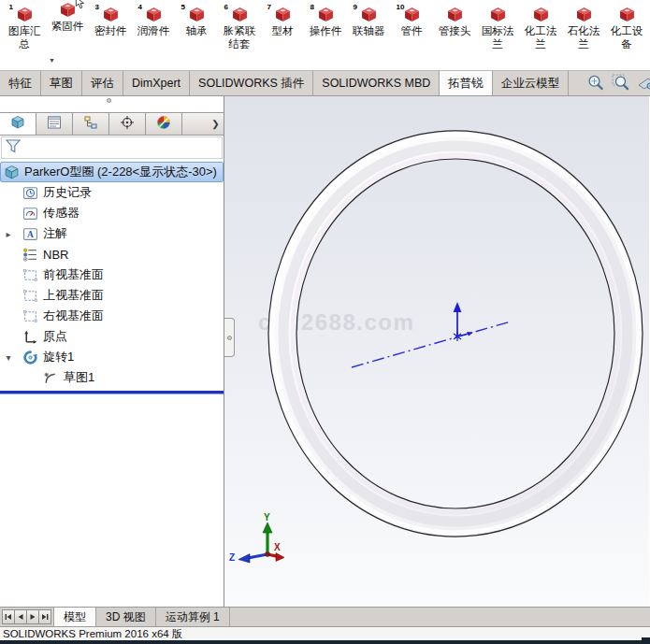 The width and height of the screenshot is (650, 644). Describe the element at coordinates (30, 193) in the screenshot. I see `history-icon` at that location.